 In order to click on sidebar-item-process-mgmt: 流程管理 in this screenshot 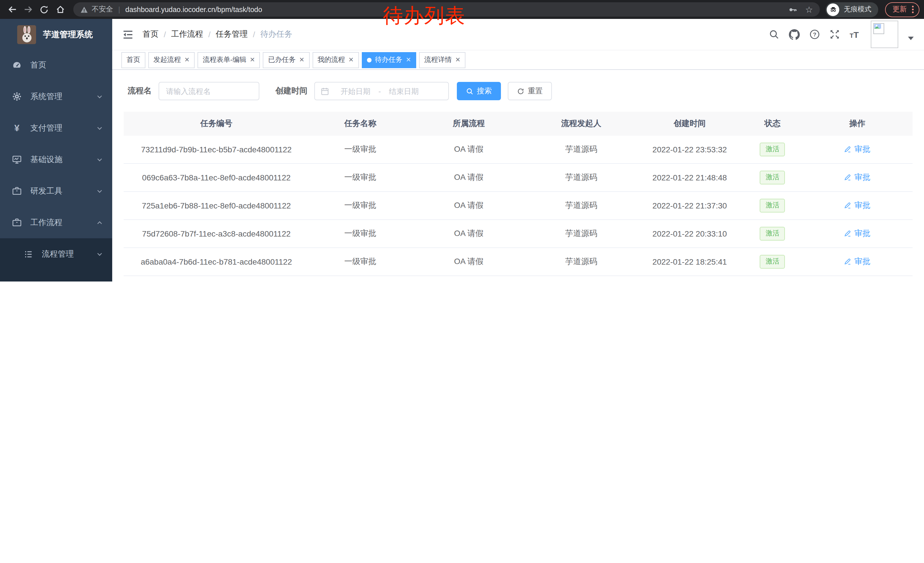, I will do `click(56, 254)`.